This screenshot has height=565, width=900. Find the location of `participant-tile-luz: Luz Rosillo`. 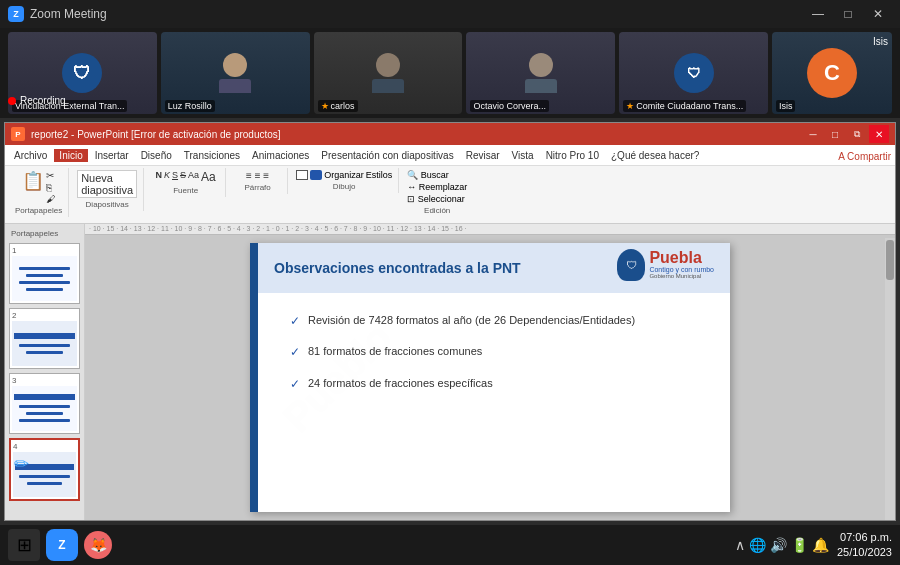

participant-tile-luz: Luz Rosillo is located at coordinates (236, 73).